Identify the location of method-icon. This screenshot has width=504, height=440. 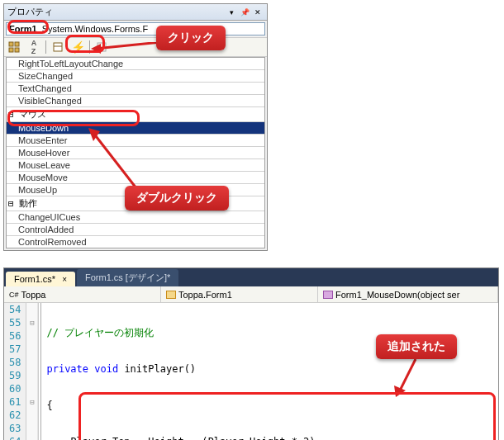
(328, 295).